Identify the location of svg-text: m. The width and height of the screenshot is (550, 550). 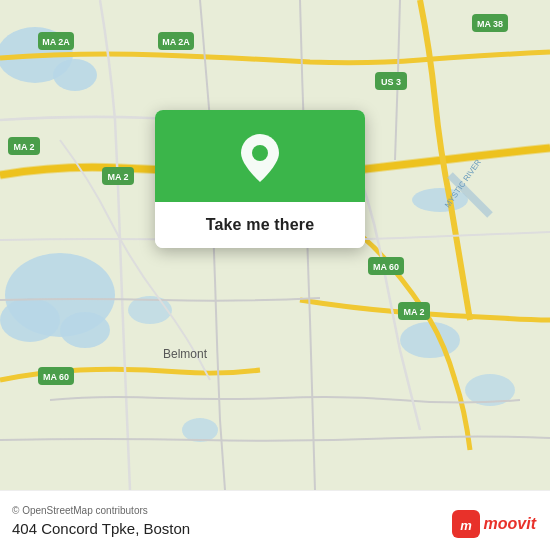
(466, 526).